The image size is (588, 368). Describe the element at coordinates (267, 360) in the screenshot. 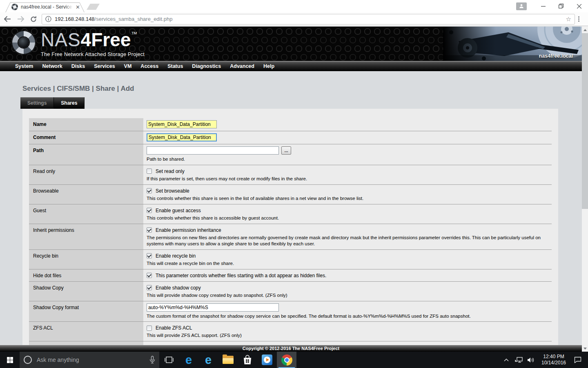

I see `taskbar-media-player-icon` at that location.